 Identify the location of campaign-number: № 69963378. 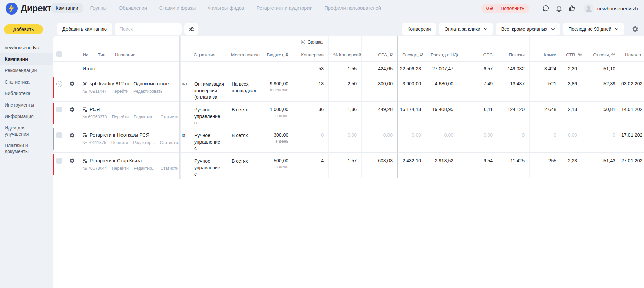
(95, 117).